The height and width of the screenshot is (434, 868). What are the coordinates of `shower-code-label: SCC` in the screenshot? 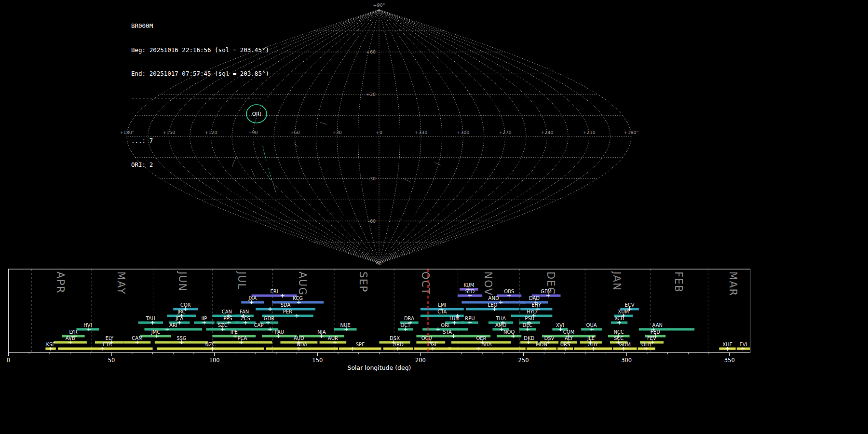 It's located at (619, 339).